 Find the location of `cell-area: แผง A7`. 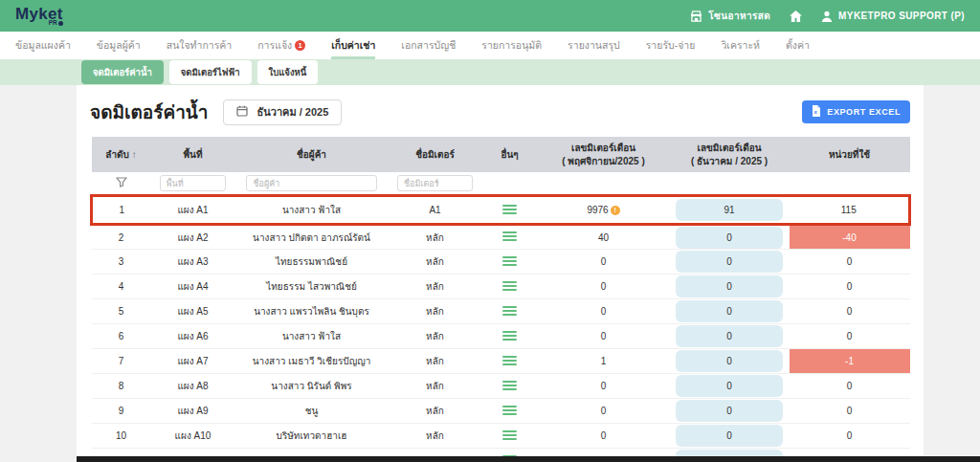

cell-area: แผง A7 is located at coordinates (193, 362).